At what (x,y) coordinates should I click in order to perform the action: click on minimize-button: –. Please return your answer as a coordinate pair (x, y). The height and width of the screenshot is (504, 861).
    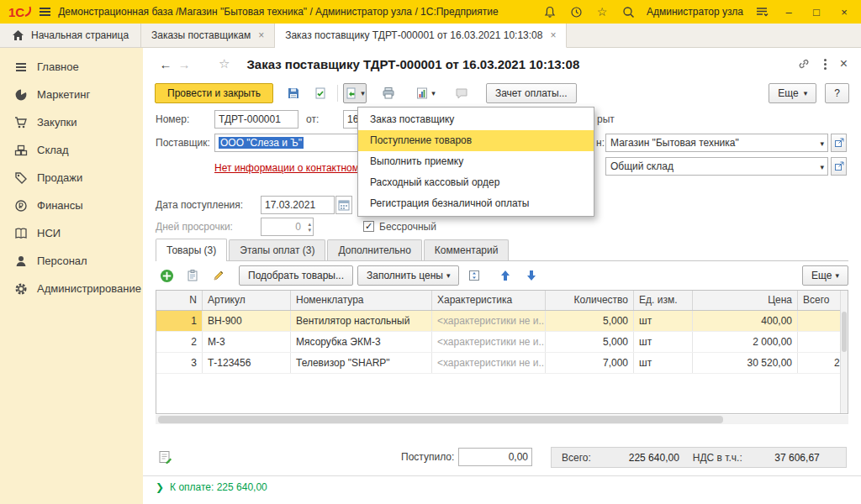
    Looking at the image, I should click on (789, 12).